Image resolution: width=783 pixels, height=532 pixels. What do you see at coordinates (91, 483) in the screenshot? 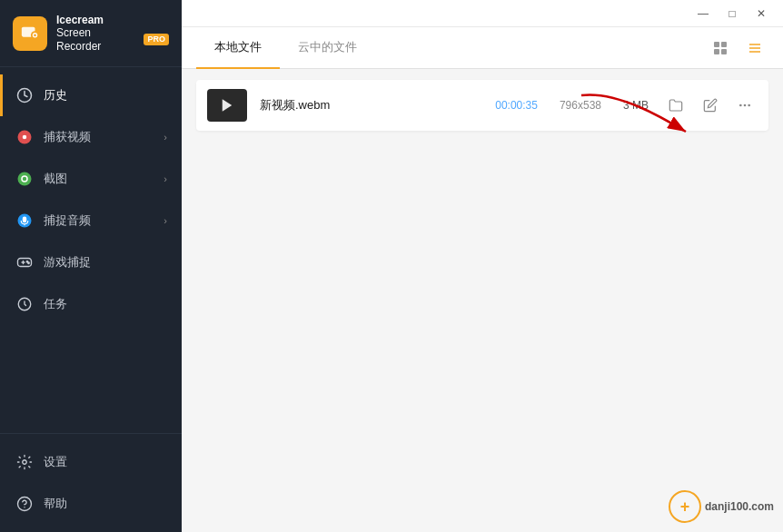
I see `sidebar-bottom: 设置 帮助` at bounding box center [91, 483].